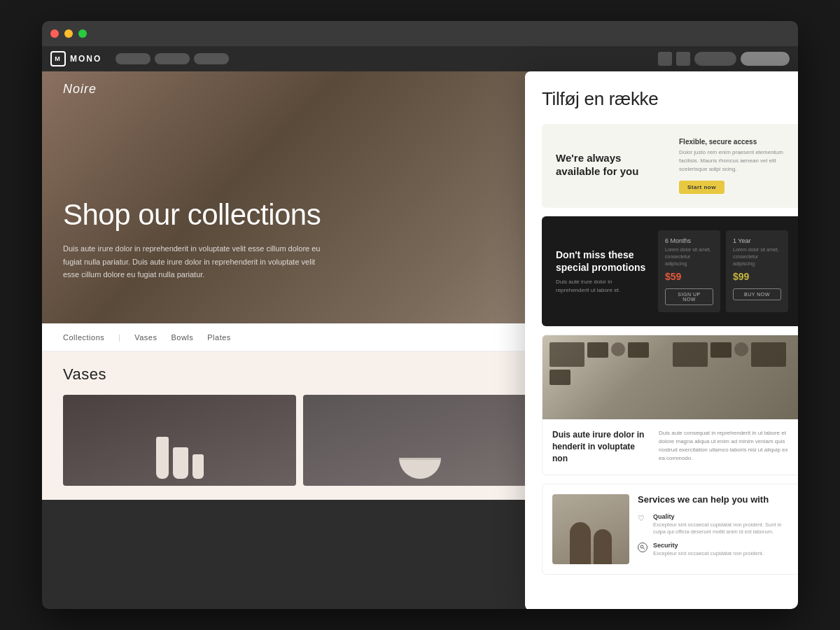 The width and height of the screenshot is (840, 630). I want to click on services-people, so click(591, 536).